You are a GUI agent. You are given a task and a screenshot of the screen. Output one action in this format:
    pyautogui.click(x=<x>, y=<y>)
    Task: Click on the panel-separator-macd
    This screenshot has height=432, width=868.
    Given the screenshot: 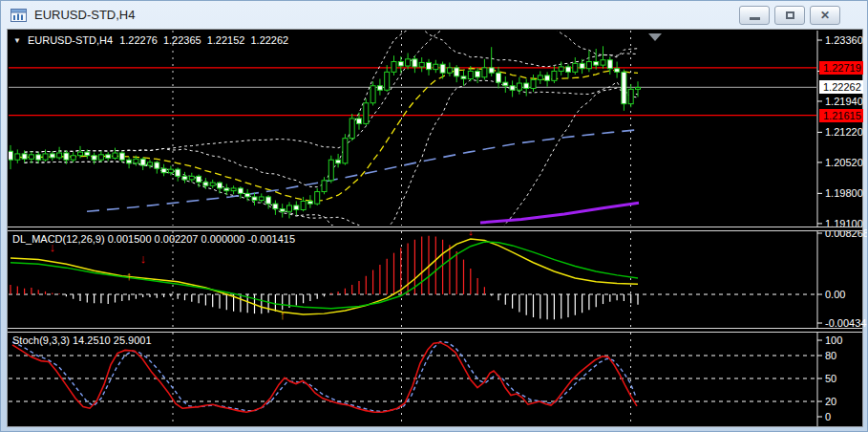 What is the action you would take?
    pyautogui.click(x=435, y=229)
    